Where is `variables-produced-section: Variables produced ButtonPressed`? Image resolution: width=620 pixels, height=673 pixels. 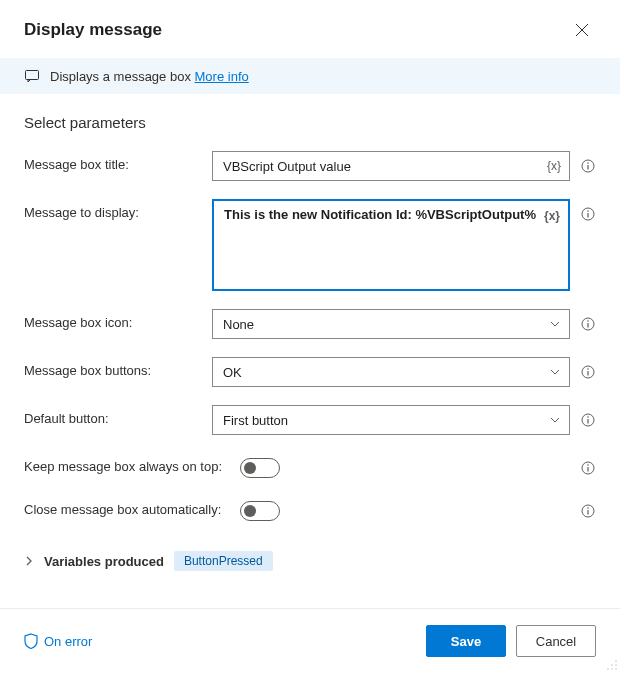 variables-produced-section: Variables produced ButtonPressed is located at coordinates (310, 561).